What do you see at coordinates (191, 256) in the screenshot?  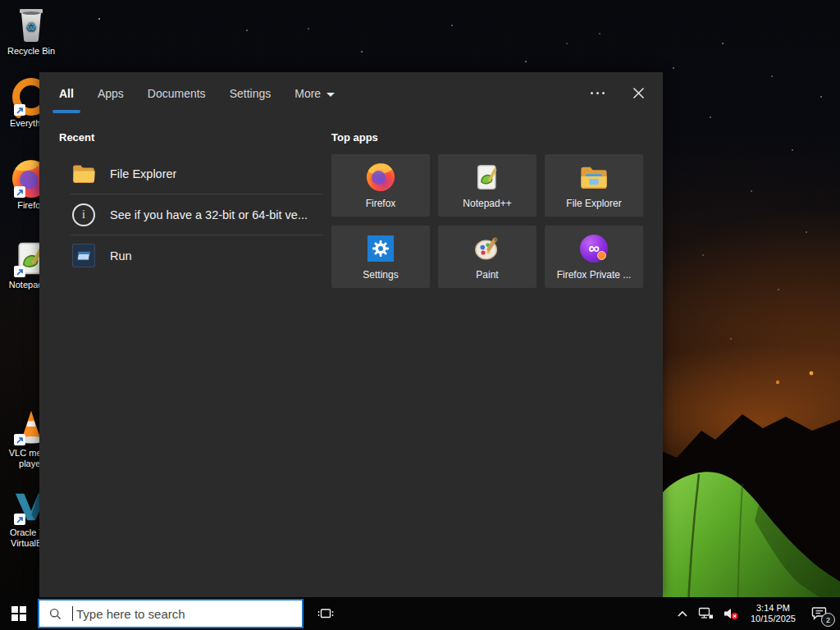 I see `recent-item-run: Run` at bounding box center [191, 256].